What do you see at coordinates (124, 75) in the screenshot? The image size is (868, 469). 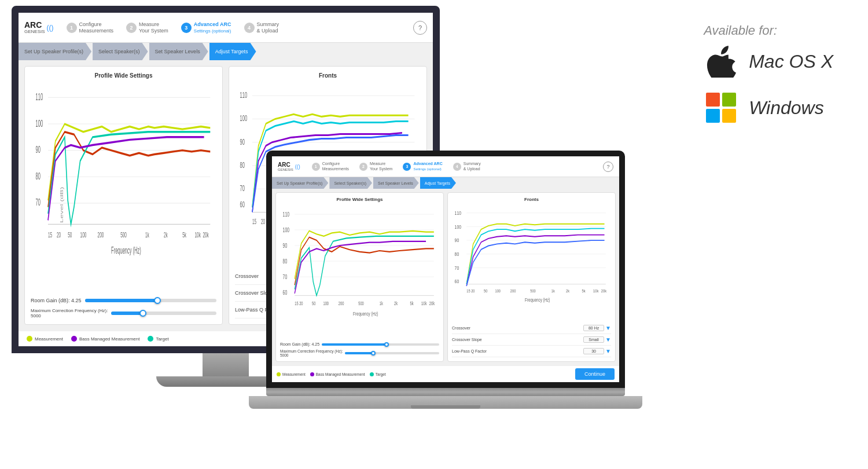 I see `monitor-left-title: Profile Wide Settings` at bounding box center [124, 75].